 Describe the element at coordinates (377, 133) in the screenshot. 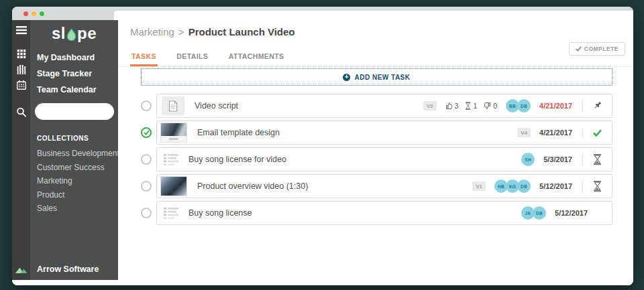

I see `task-row: Email template design V4 4/21/2017` at that location.